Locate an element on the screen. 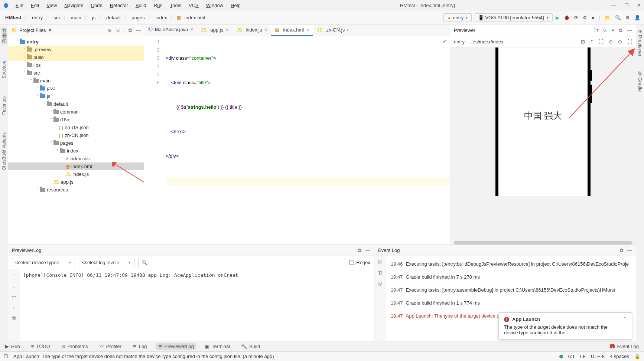 This screenshot has width=644, height=361. tw-event-log: 3 Event Log is located at coordinates (624, 347).